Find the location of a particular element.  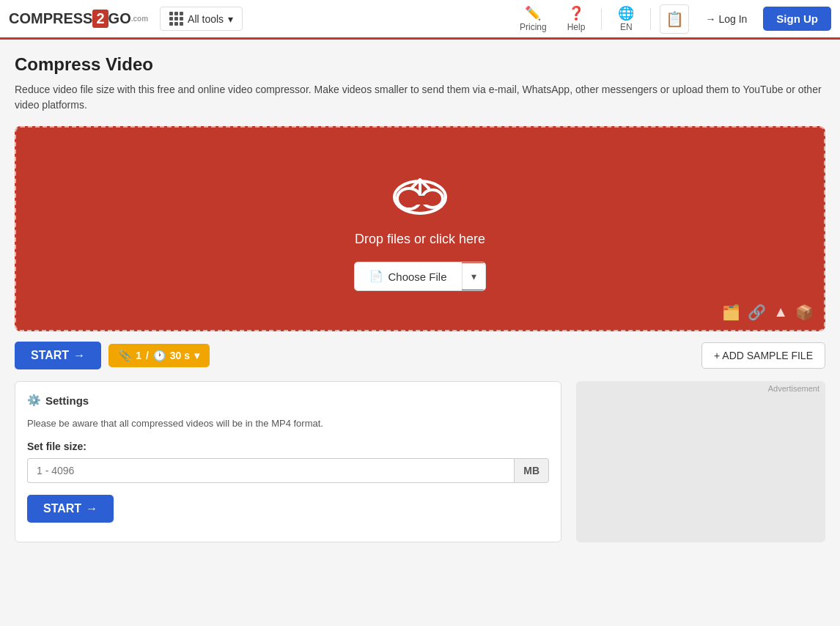

start-arrow-icon: → is located at coordinates (79, 356).